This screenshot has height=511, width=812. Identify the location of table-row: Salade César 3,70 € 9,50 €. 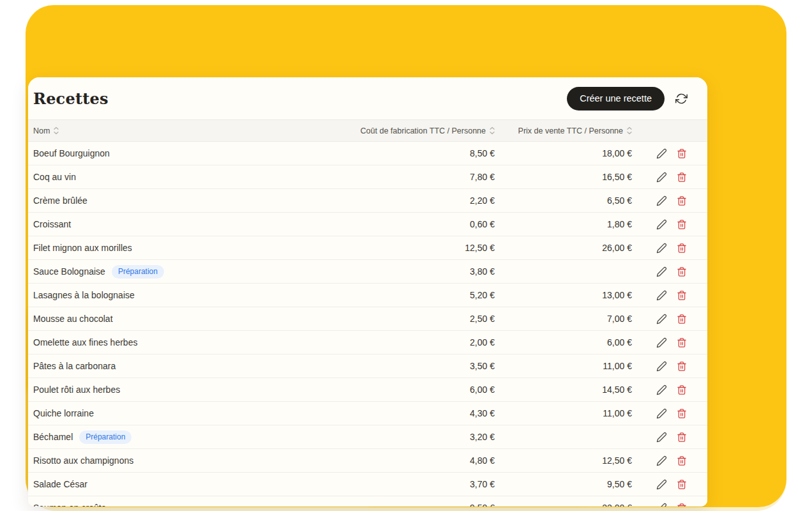
(368, 484).